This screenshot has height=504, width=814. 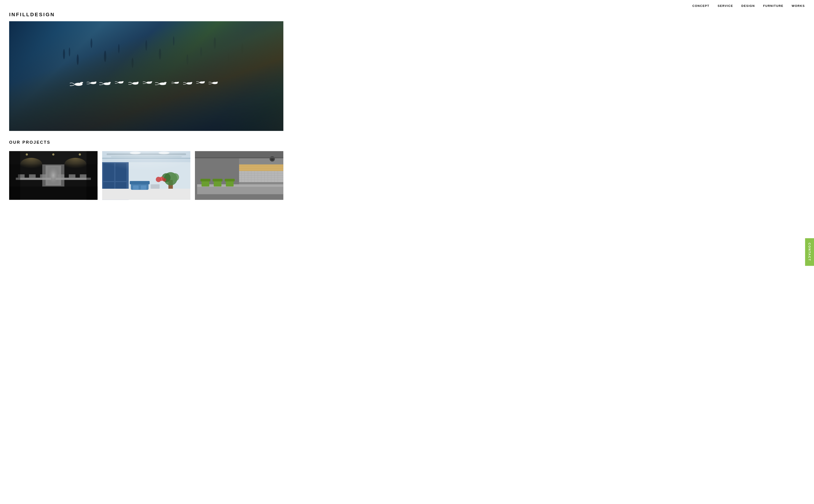 I want to click on main-nav: CONCEPT SERVICE DESIGN FURNITURE WORKS, so click(x=749, y=6).